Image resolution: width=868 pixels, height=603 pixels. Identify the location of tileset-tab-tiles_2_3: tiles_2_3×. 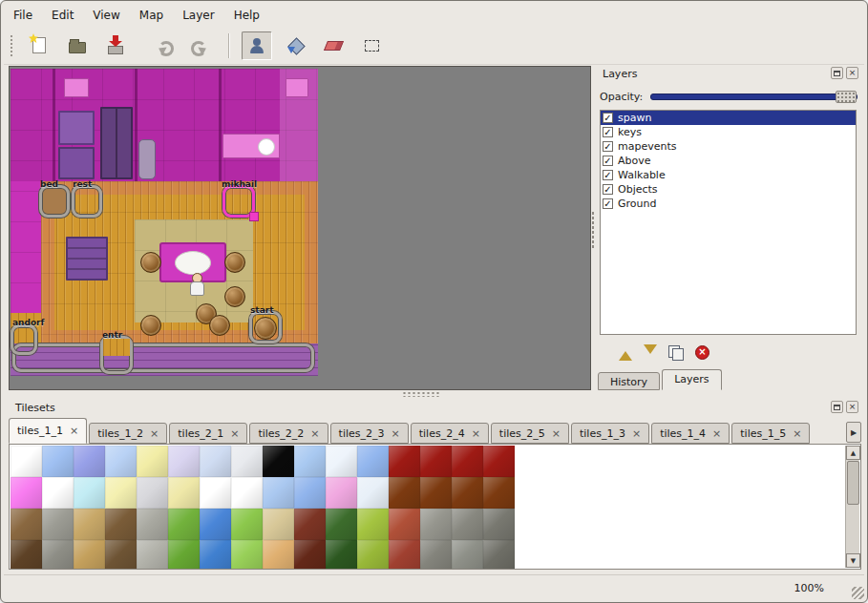
(370, 433).